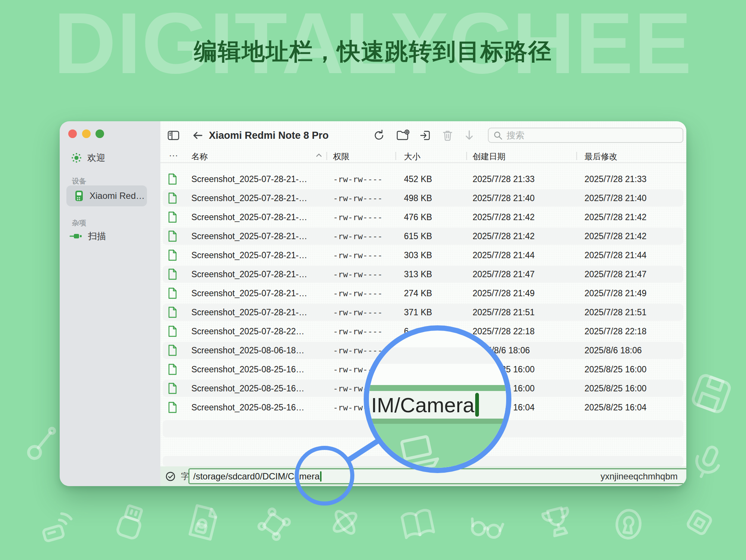 The image size is (746, 560). Describe the element at coordinates (76, 236) in the screenshot. I see `scan-plug-icon` at that location.